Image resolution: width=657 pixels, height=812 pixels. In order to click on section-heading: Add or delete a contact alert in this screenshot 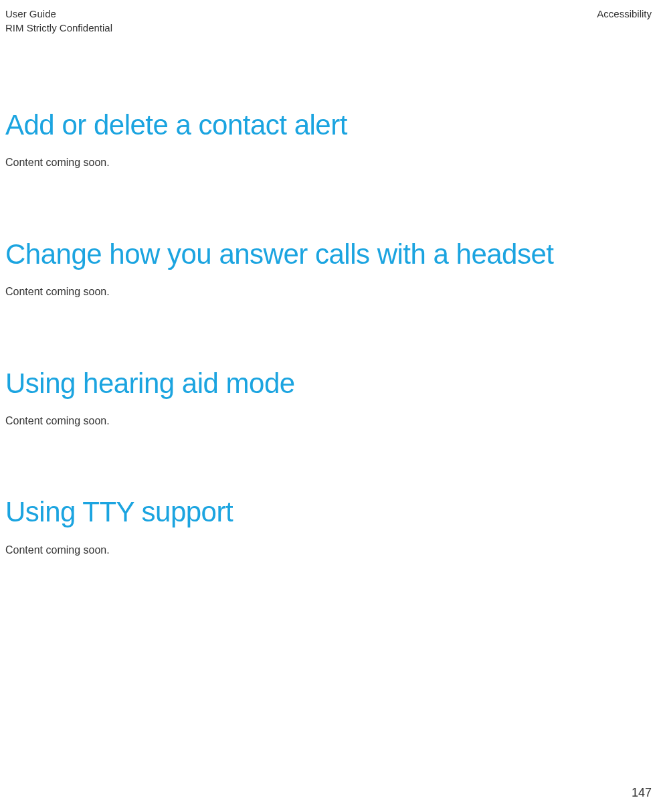, I will do `click(328, 125)`.